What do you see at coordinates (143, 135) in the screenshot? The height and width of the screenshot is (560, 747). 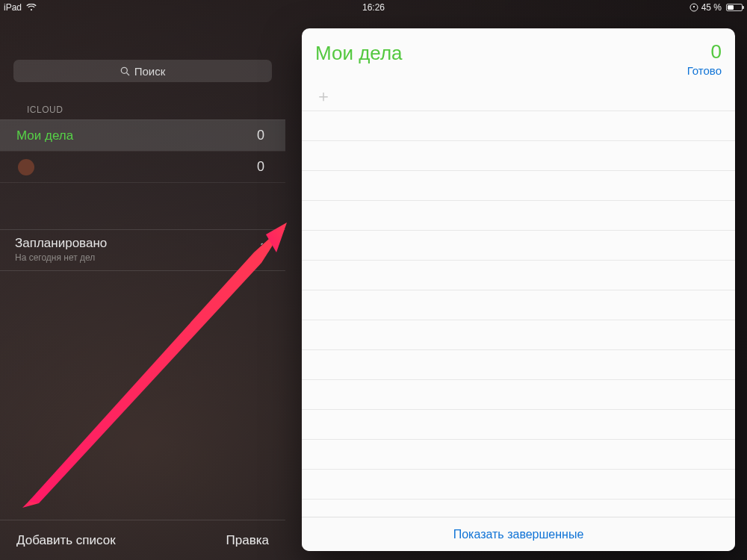 I see `list-row-mydeals: Мои дела 0` at bounding box center [143, 135].